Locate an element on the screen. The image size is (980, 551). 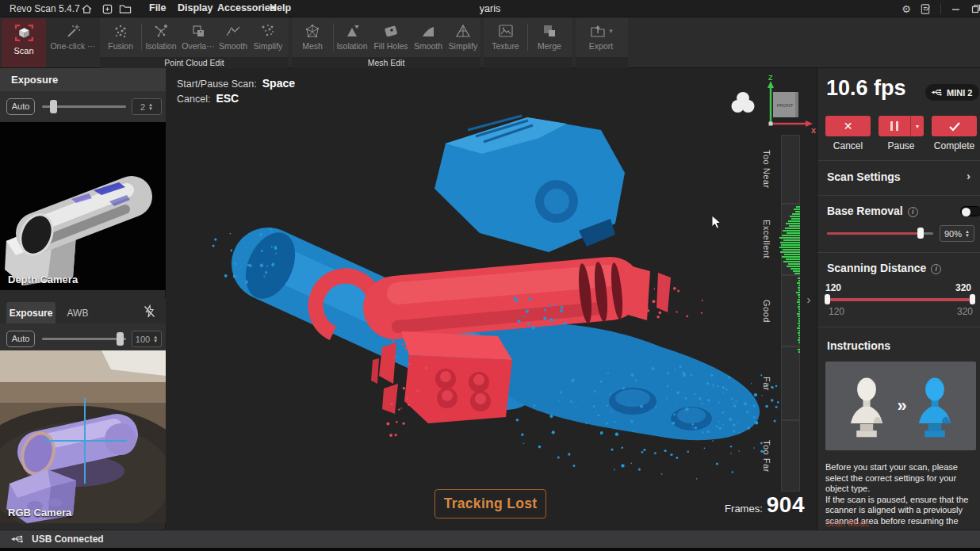
histogram-far is located at coordinates (791, 384).